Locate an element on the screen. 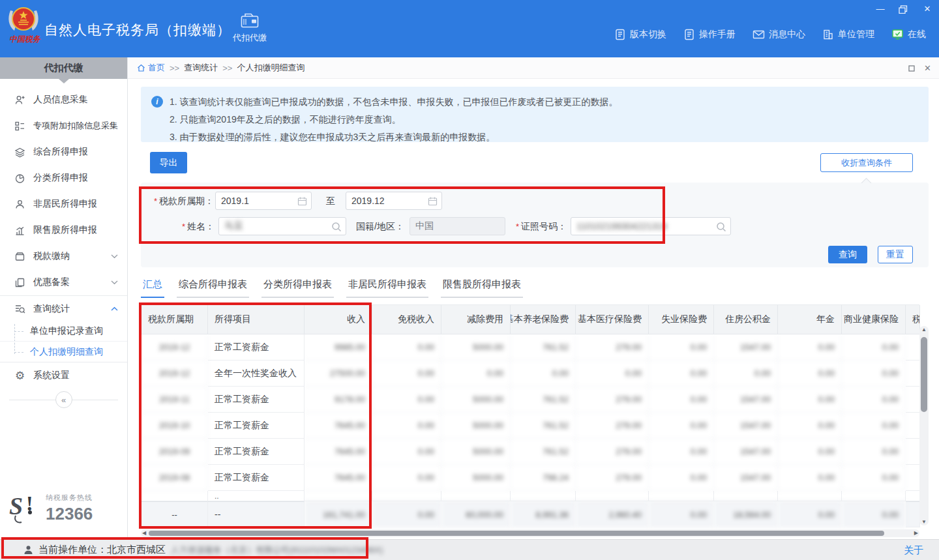 The width and height of the screenshot is (939, 560). sidebar: 代扣代缴 人员信息采集 专项附加扣除信息采集 综合所得申报 分类所得申报 非居民… is located at coordinates (64, 299).